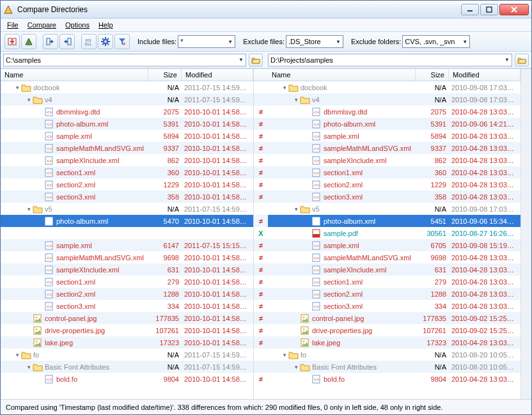 The height and width of the screenshot is (415, 532). Describe the element at coordinates (470, 10) in the screenshot. I see `minimize-button` at that location.